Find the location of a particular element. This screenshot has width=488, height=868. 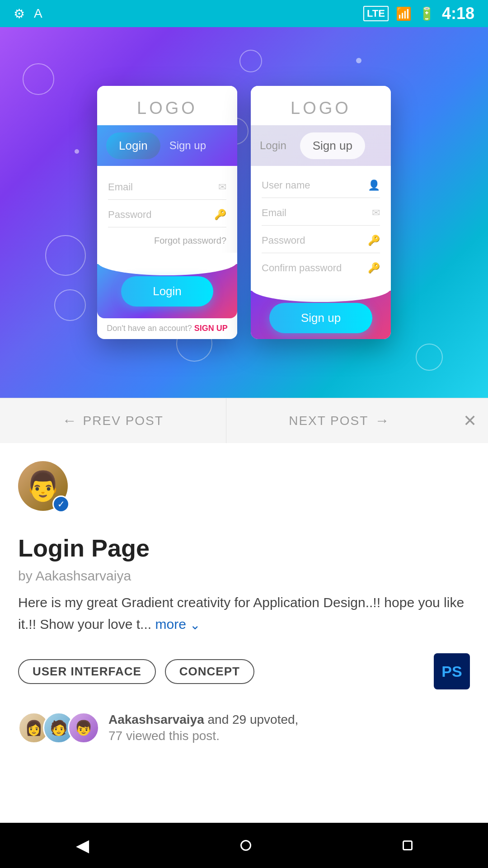

username-icon: 👤 is located at coordinates (374, 185).